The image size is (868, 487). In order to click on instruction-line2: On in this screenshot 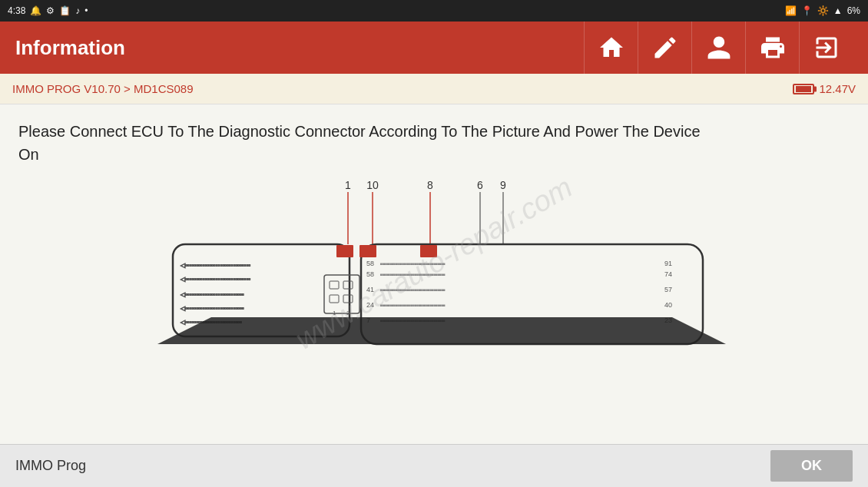, I will do `click(29, 154)`.